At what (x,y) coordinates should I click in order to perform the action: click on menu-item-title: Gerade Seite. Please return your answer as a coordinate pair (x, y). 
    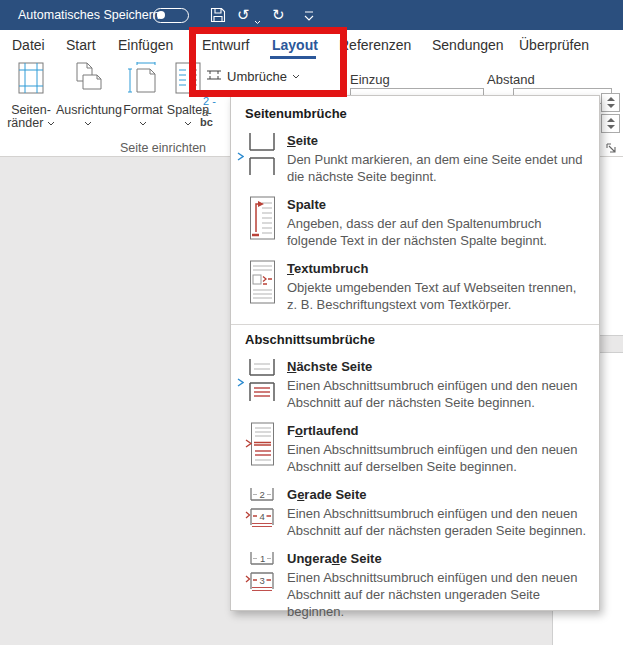
    Looking at the image, I should click on (438, 494).